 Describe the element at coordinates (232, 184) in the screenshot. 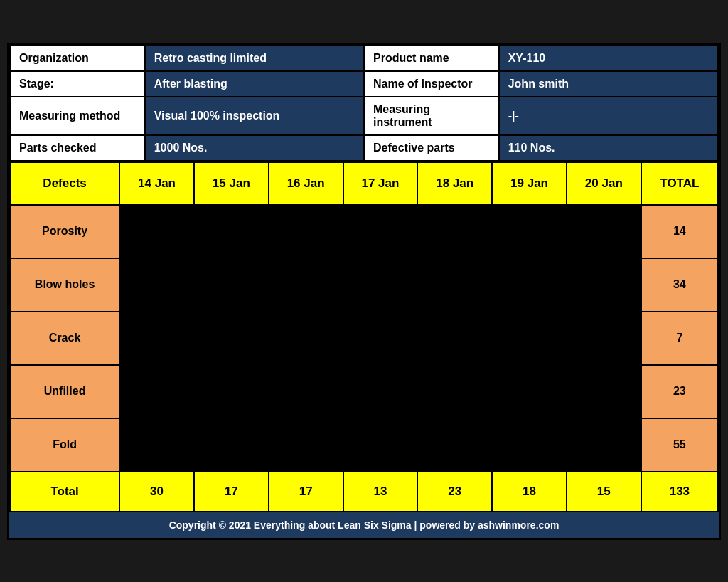

I see `col-15jan: 15 Jan` at that location.